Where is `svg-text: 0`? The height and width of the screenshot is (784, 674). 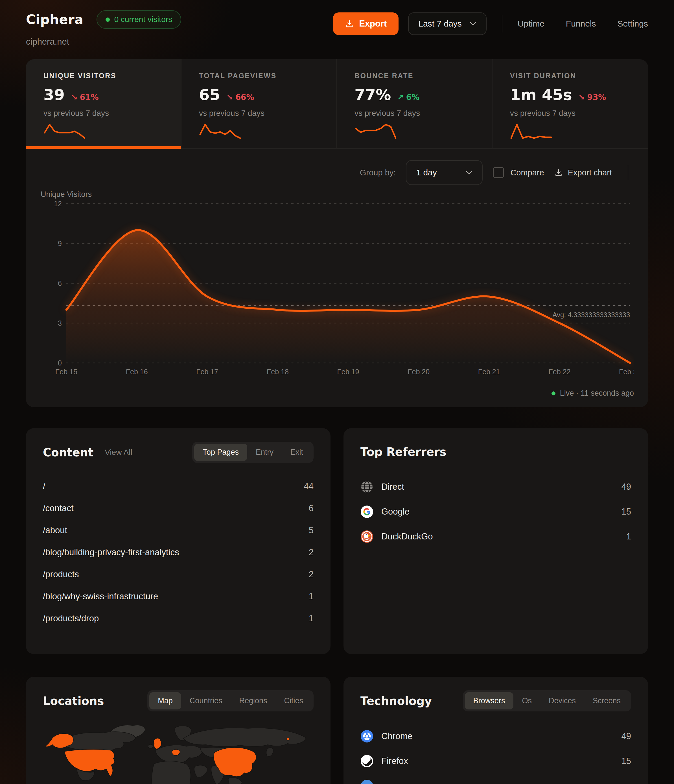
svg-text: 0 is located at coordinates (60, 363).